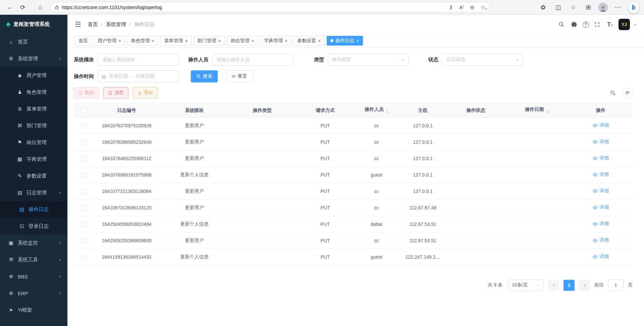 This screenshot has width=644, height=326. What do you see at coordinates (34, 209) in the screenshot?
I see `sidebar-item-oper-log: ▤操作日志` at bounding box center [34, 209].